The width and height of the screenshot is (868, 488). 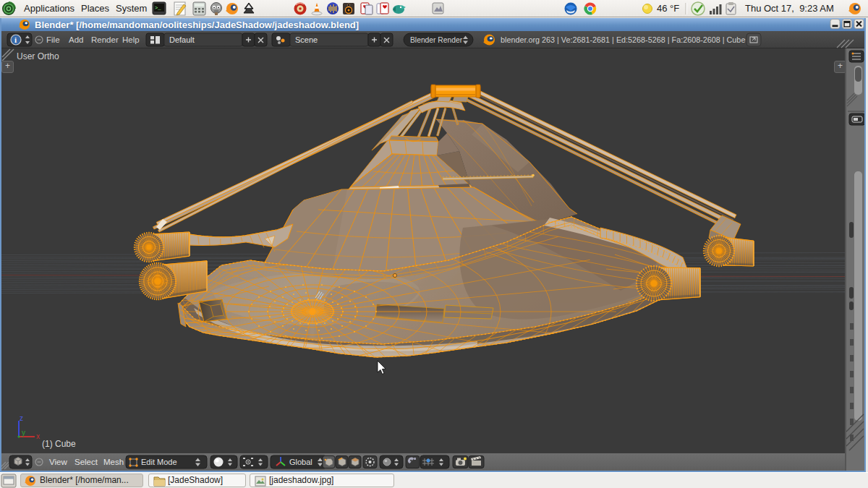 What do you see at coordinates (623, 40) in the screenshot?
I see `svg-text:blender.org 263 | Ve:2681-2681: blender.org 263 | Ve:2681-2681 | Ed:5268…` at bounding box center [623, 40].